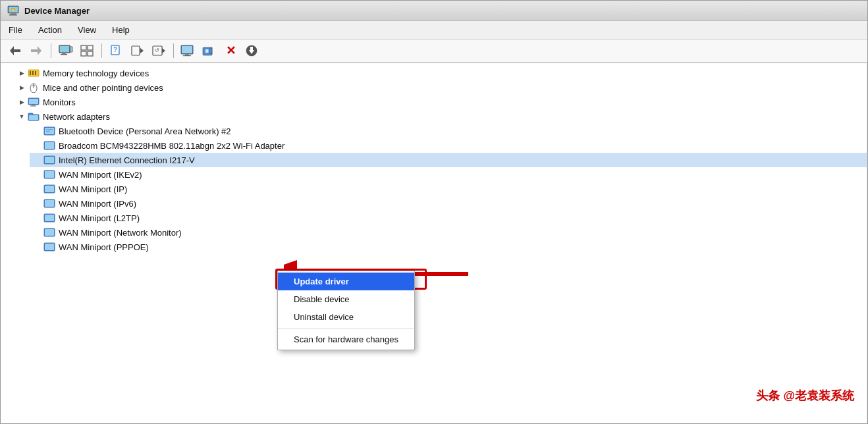 The image size is (868, 424). Describe the element at coordinates (448, 218) in the screenshot. I see `list-item: ▶ WAN Miniport (L2TP)` at that location.